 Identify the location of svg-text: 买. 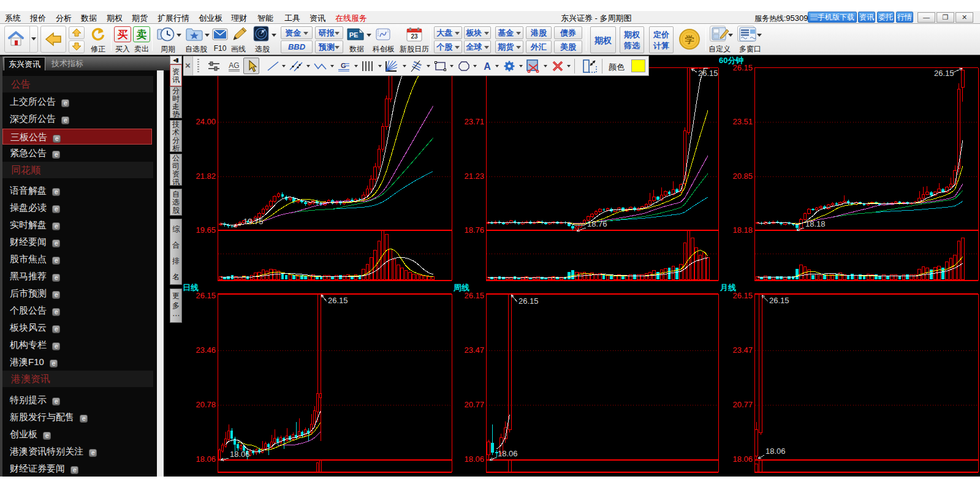
(123, 34).